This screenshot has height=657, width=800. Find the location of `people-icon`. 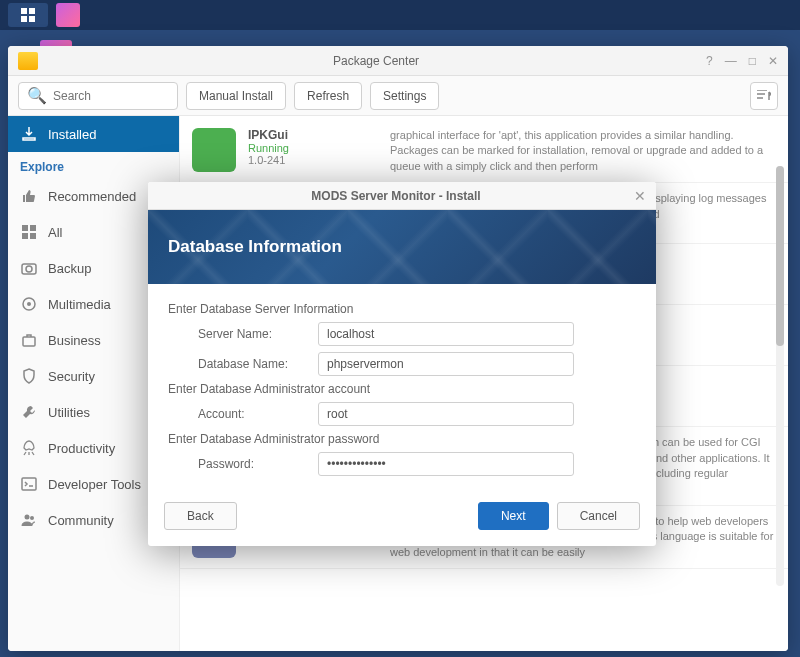

people-icon is located at coordinates (29, 520).